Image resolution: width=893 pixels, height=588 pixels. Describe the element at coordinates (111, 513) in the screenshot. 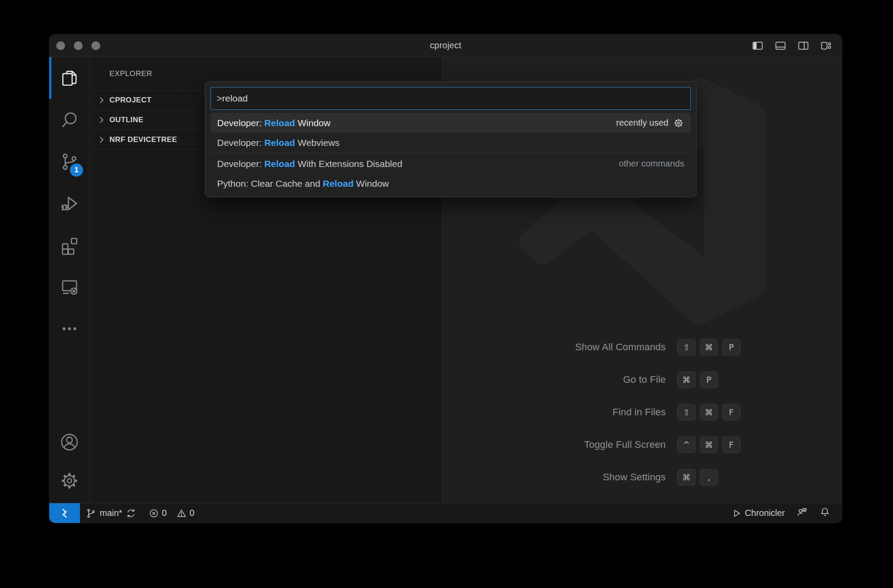

I see `git-branch-status: main*` at that location.